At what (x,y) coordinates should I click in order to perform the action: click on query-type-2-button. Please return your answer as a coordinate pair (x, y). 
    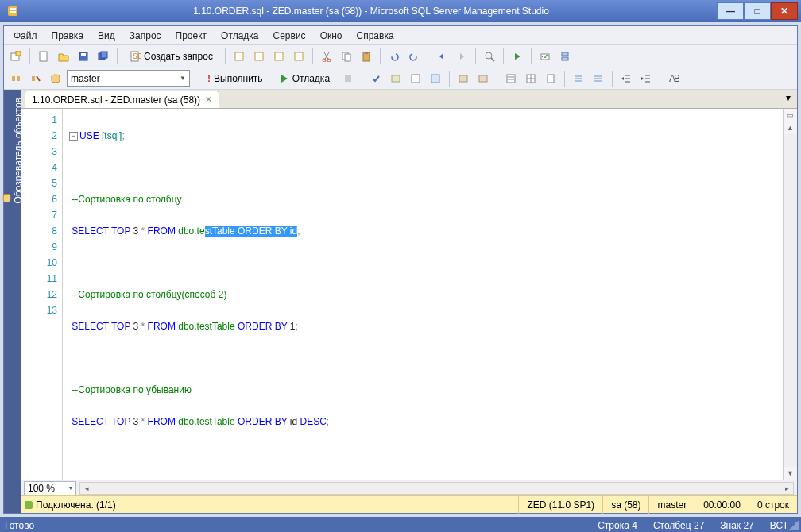
    Looking at the image, I should click on (259, 56).